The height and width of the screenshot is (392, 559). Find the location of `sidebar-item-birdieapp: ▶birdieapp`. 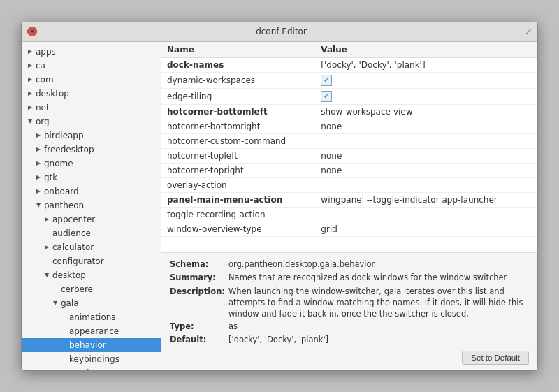

sidebar-item-birdieapp: ▶birdieapp is located at coordinates (91, 136).